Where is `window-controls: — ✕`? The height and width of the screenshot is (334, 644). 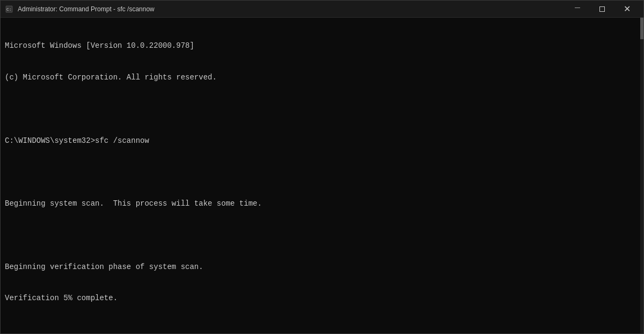
window-controls: — ✕ is located at coordinates (602, 9).